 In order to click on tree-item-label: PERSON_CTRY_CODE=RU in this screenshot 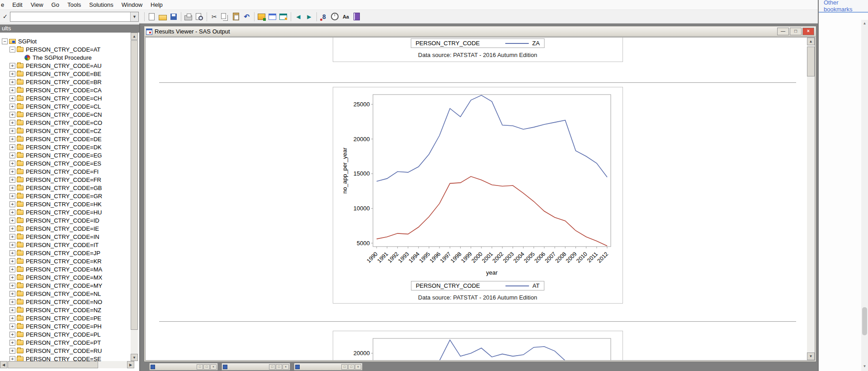, I will do `click(64, 351)`.